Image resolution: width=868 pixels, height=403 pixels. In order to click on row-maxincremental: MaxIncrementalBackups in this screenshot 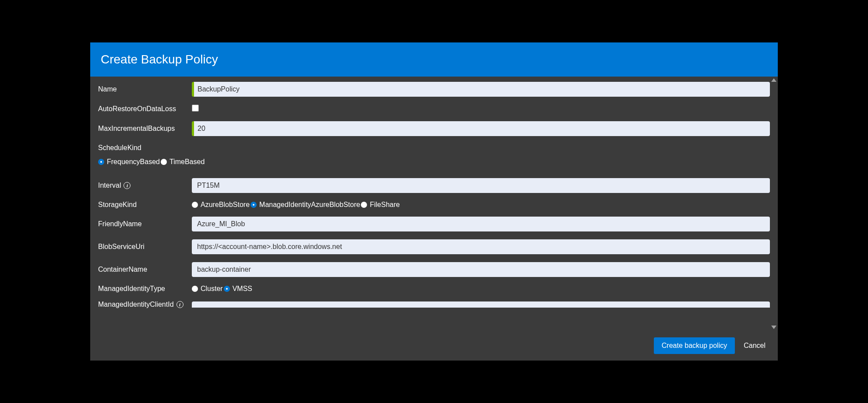, I will do `click(434, 129)`.